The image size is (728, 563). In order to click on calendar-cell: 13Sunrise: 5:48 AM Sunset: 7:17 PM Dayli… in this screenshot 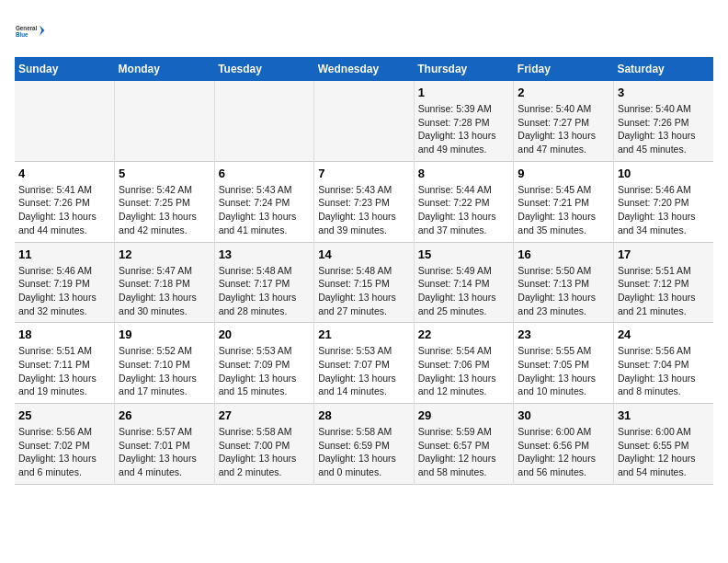, I will do `click(265, 282)`.